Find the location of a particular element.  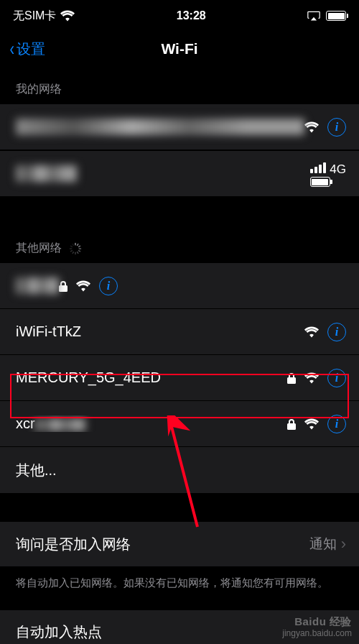

back-button: ‹ 设置 is located at coordinates (27, 49).